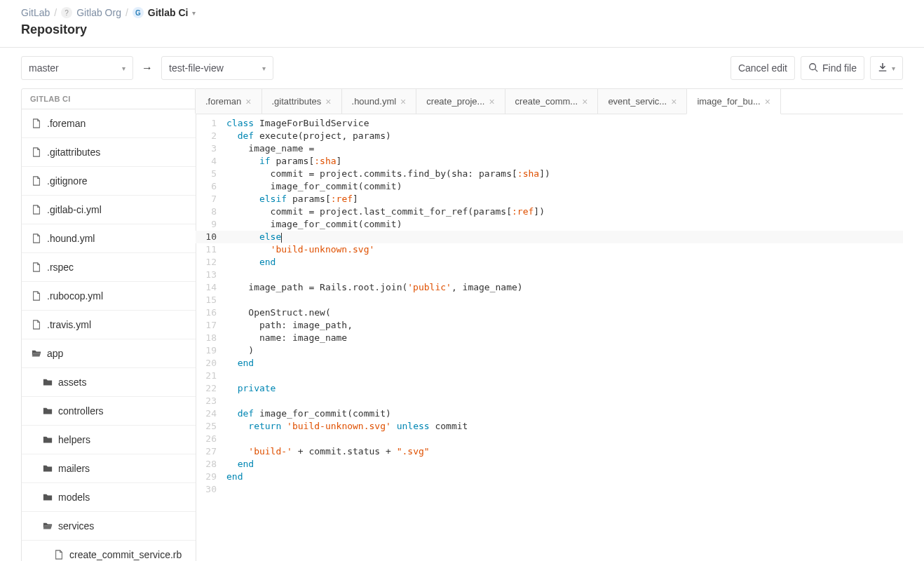  What do you see at coordinates (77, 68) in the screenshot?
I see `branch-dropdown: master ▾` at bounding box center [77, 68].